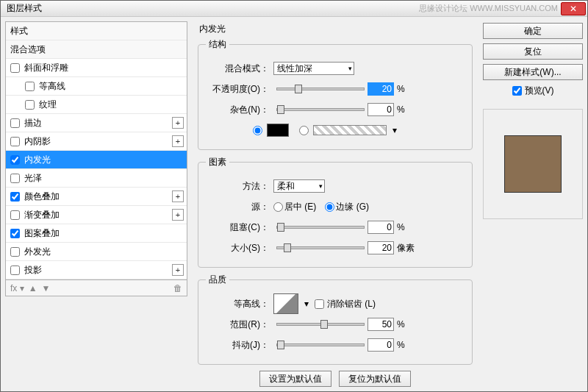  Describe the element at coordinates (533, 91) in the screenshot. I see `preview-checkbox: 预览(V)` at that location.